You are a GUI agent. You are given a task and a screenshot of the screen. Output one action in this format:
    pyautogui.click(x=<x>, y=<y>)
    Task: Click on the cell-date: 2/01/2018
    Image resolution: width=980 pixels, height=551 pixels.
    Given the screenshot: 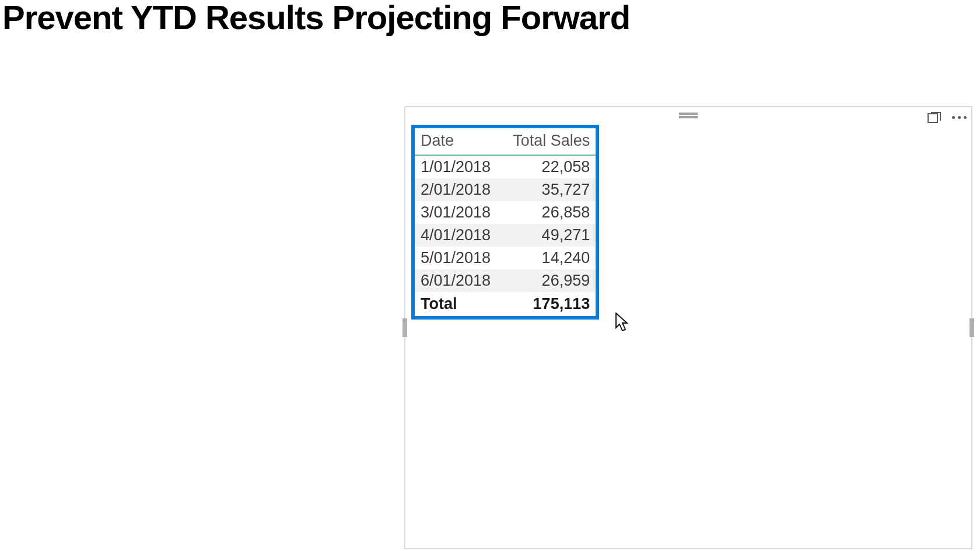 What is the action you would take?
    pyautogui.click(x=461, y=190)
    